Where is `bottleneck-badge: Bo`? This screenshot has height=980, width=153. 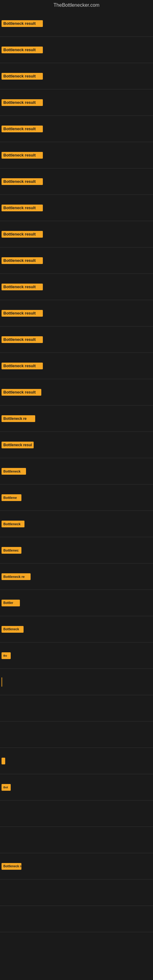 bottleneck-badge: Bo is located at coordinates (6, 656).